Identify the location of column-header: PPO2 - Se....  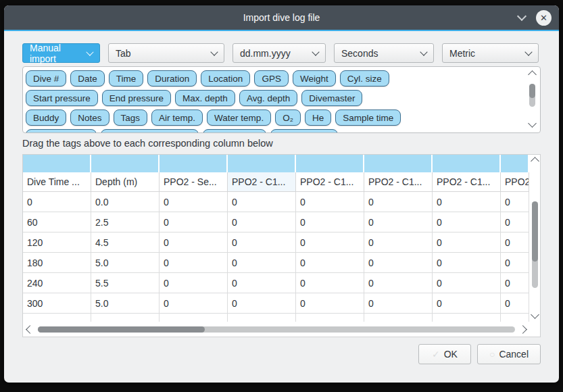
(193, 182).